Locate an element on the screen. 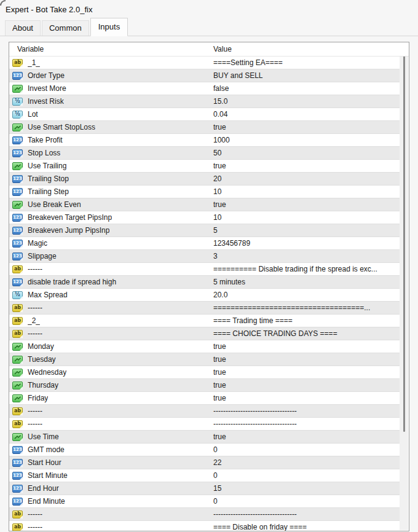 Image resolution: width=418 pixels, height=532 pixels. table-row: ab ------ ==============================… is located at coordinates (204, 308).